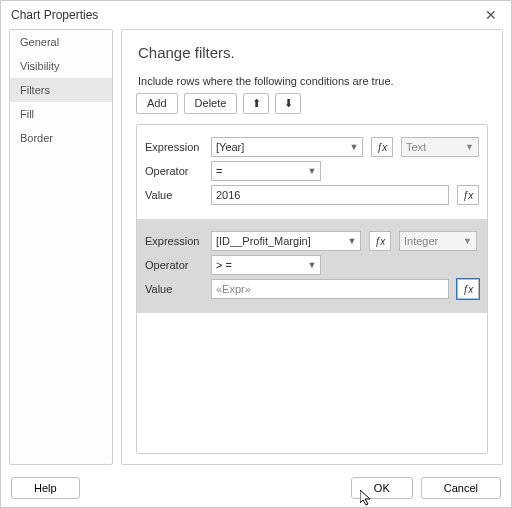  Describe the element at coordinates (61, 138) in the screenshot. I see `sidebar-item-border: Border` at that location.